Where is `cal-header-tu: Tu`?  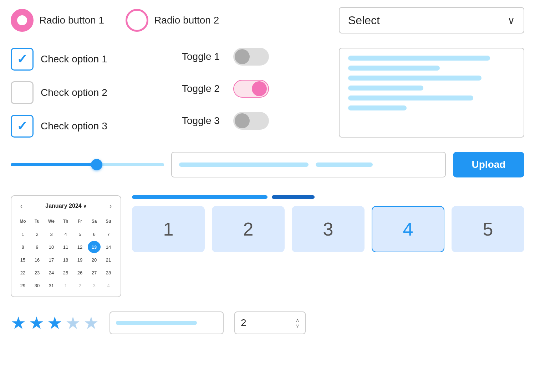
cal-header-tu: Tu is located at coordinates (37, 221).